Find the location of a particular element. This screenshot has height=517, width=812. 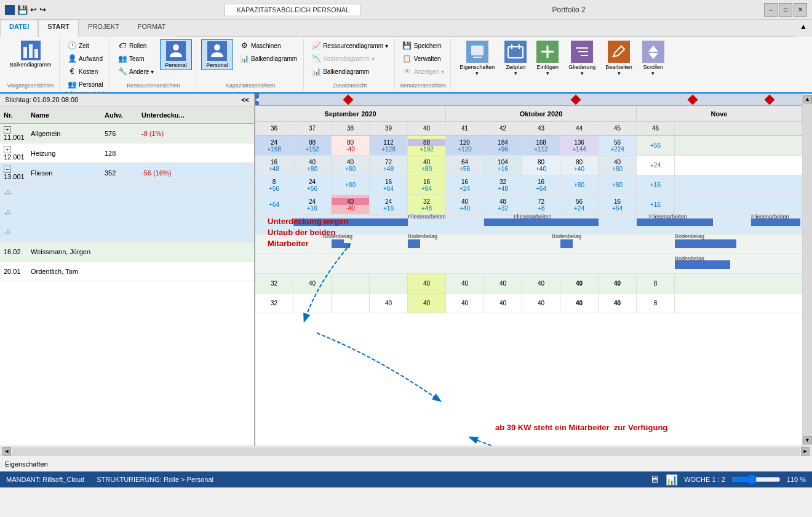

zeitplan-button: Zeitplan ▾ is located at coordinates (515, 58).